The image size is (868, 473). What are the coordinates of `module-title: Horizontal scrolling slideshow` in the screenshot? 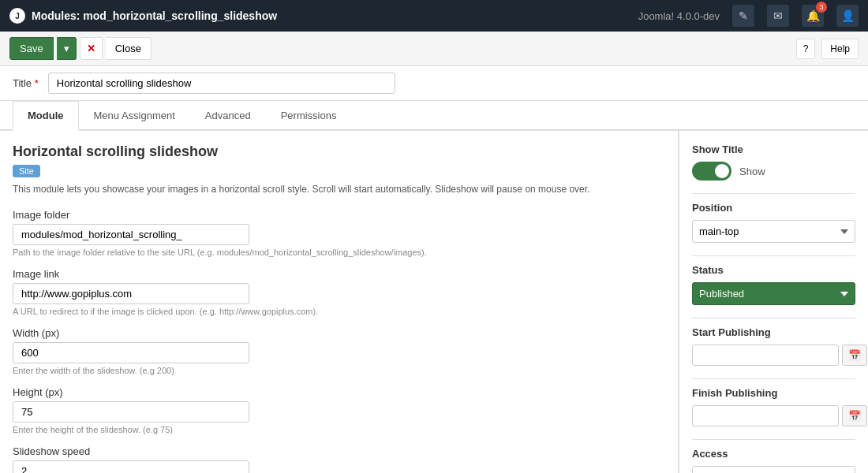 It's located at (339, 151).